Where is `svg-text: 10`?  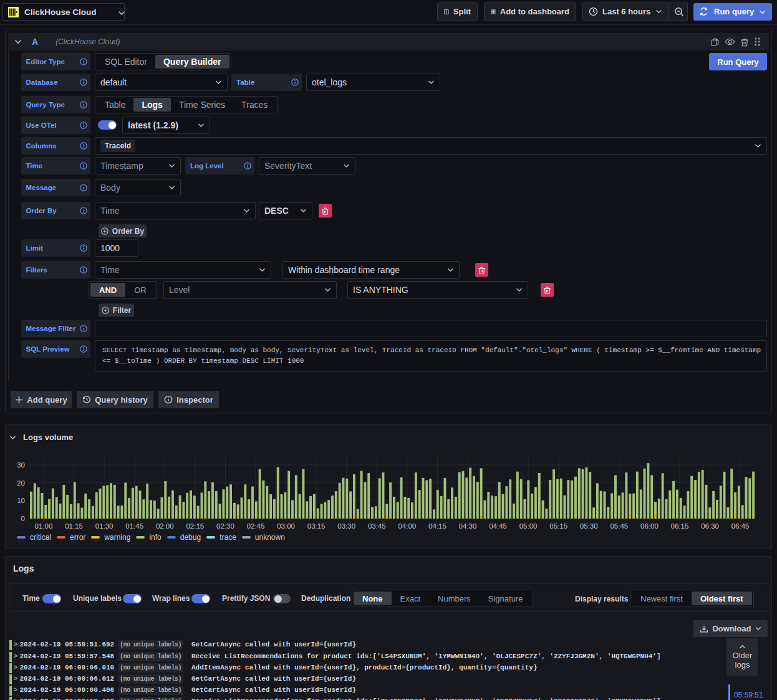 svg-text: 10 is located at coordinates (21, 501).